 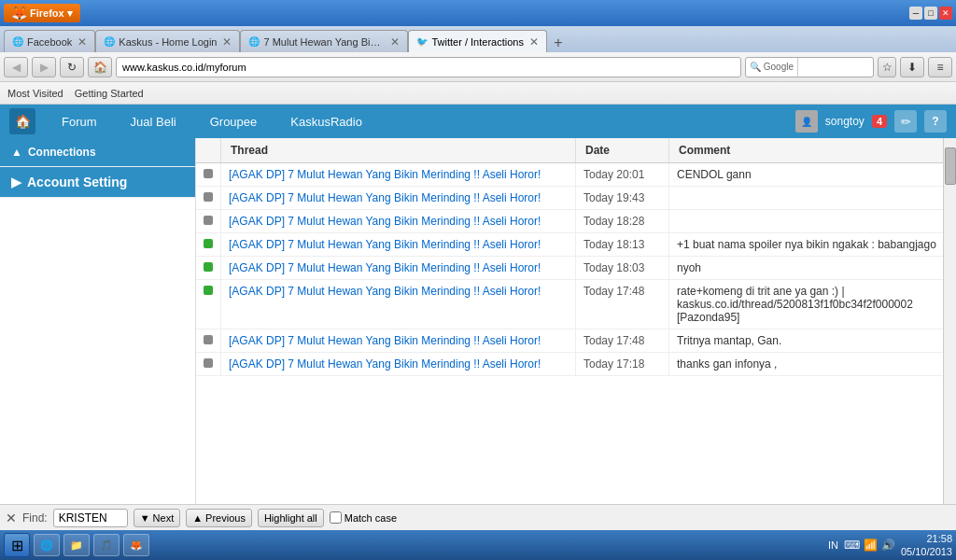 What do you see at coordinates (72, 67) in the screenshot?
I see `reload-button: ↻` at bounding box center [72, 67].